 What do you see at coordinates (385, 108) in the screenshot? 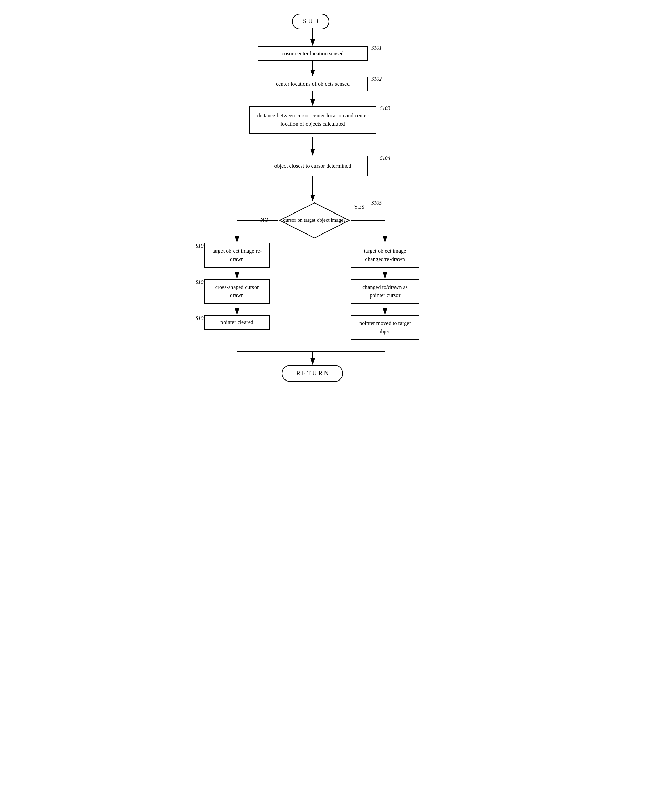
I see `s103-label: S103` at bounding box center [385, 108].